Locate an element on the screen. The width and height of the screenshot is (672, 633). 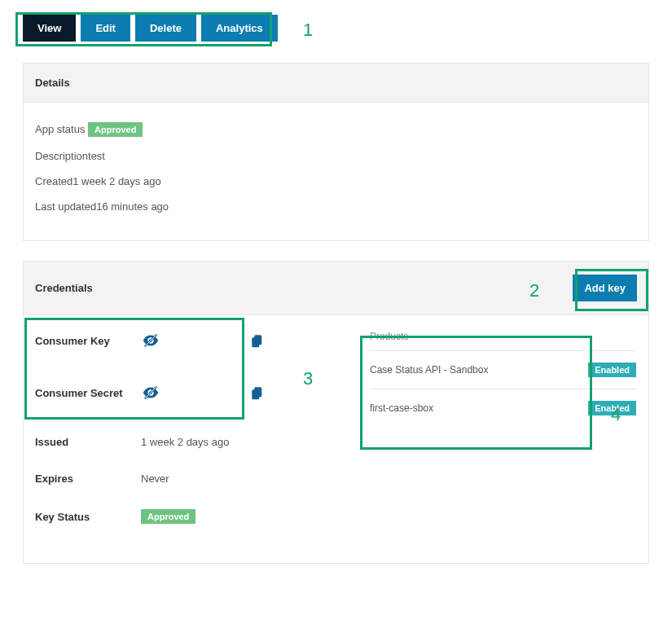
app-status-badge: Approved is located at coordinates (116, 130).